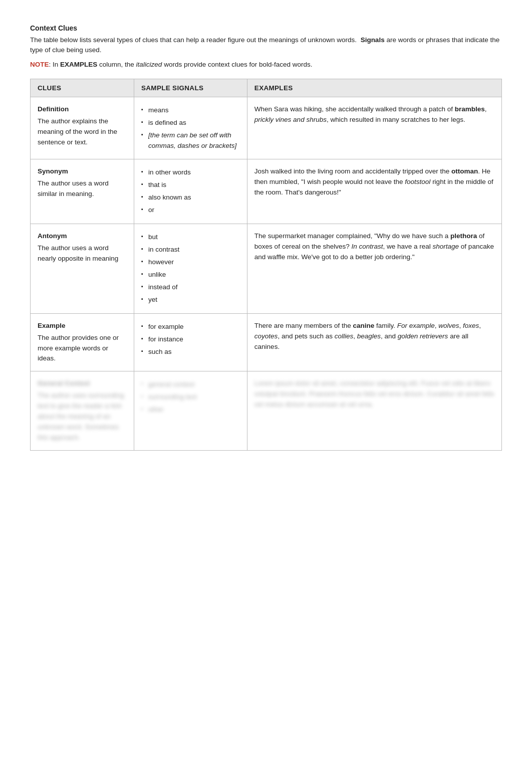  I want to click on header-examples: EXAMPLES, so click(374, 88).